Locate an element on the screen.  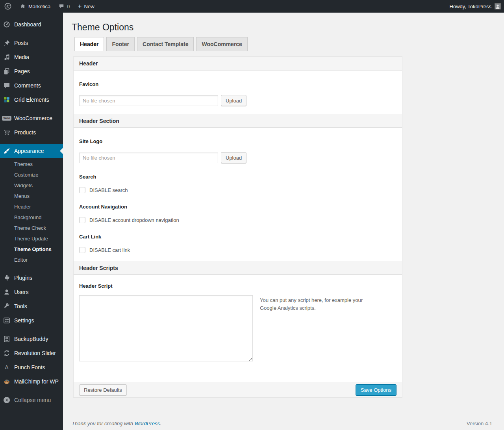
page-title: Theme Options is located at coordinates (288, 28).